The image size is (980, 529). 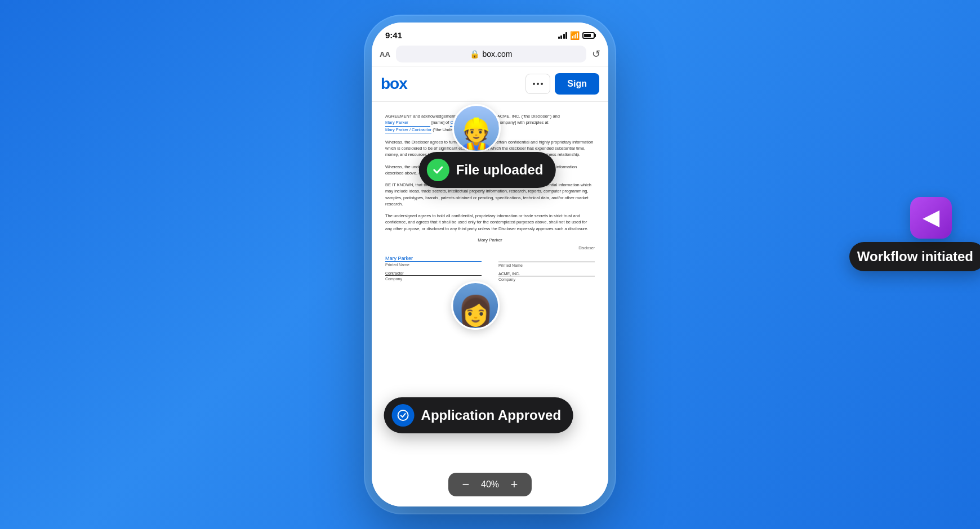 What do you see at coordinates (546, 279) in the screenshot?
I see `doc-company-label-3: Company` at bounding box center [546, 279].